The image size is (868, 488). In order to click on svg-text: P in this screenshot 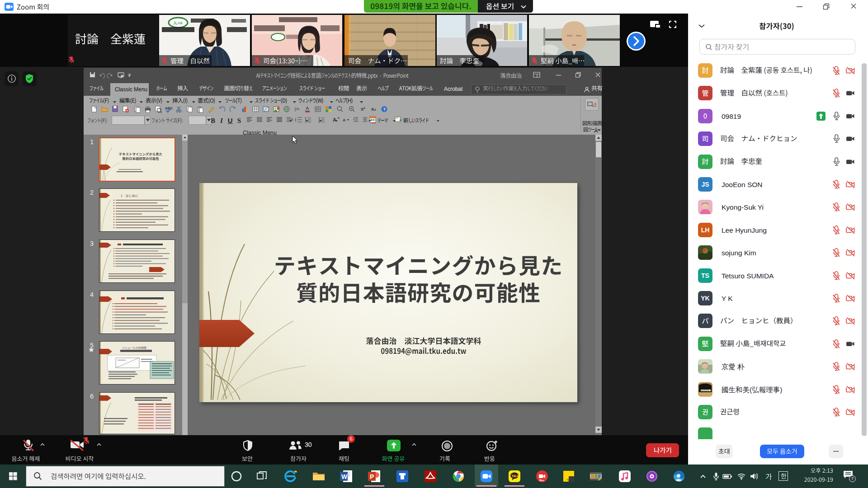, I will do `click(372, 477)`.